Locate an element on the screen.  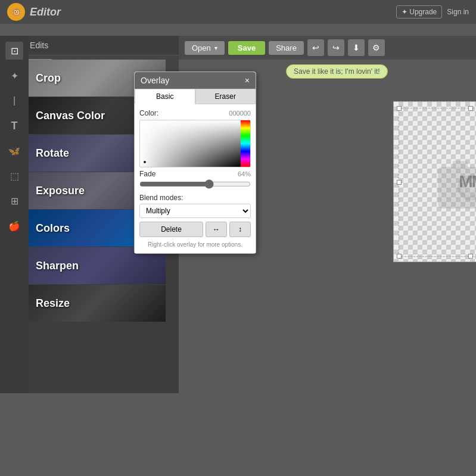
open-button: Open ▾ is located at coordinates (205, 48).